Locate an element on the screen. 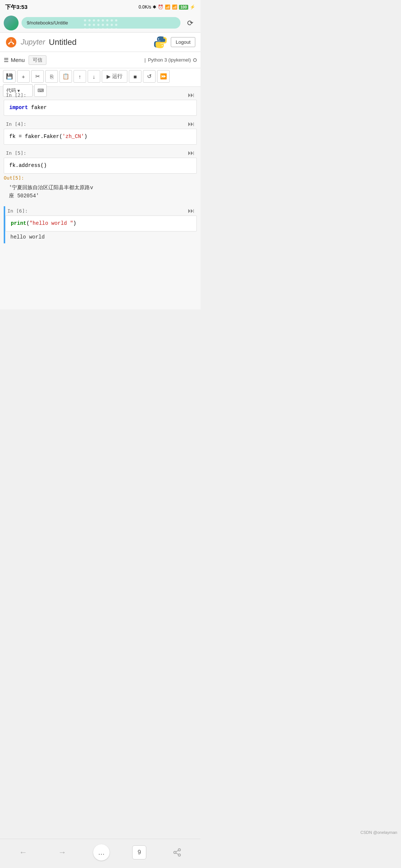 Image resolution: width=401 pixels, height=868 pixels. run-icon: ▶ is located at coordinates (108, 76).